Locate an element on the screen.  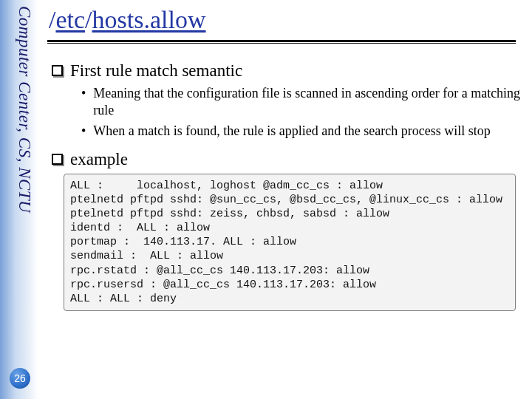
list-item: • Meaning that the configuration file is… is located at coordinates (303, 102).